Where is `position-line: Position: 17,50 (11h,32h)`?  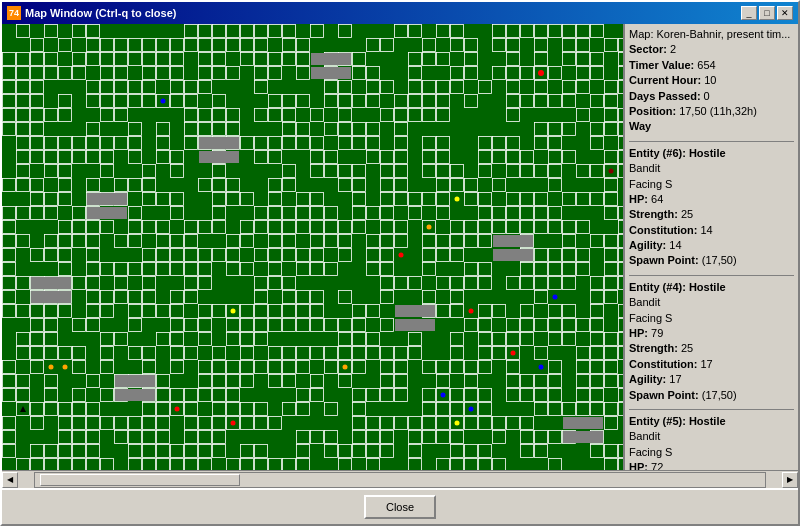 position-line: Position: 17,50 (11h,32h) is located at coordinates (712, 112).